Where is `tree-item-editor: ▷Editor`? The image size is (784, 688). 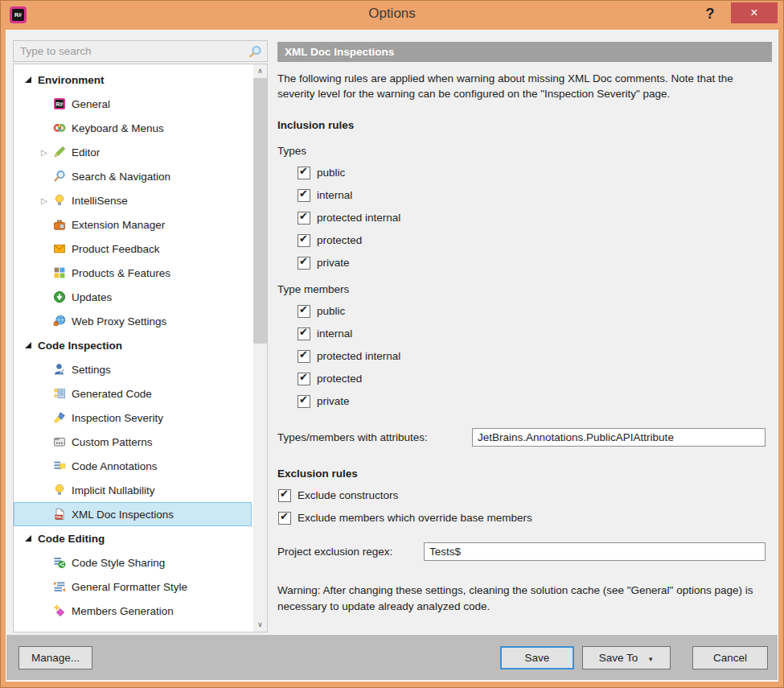
tree-item-editor: ▷Editor is located at coordinates (133, 152).